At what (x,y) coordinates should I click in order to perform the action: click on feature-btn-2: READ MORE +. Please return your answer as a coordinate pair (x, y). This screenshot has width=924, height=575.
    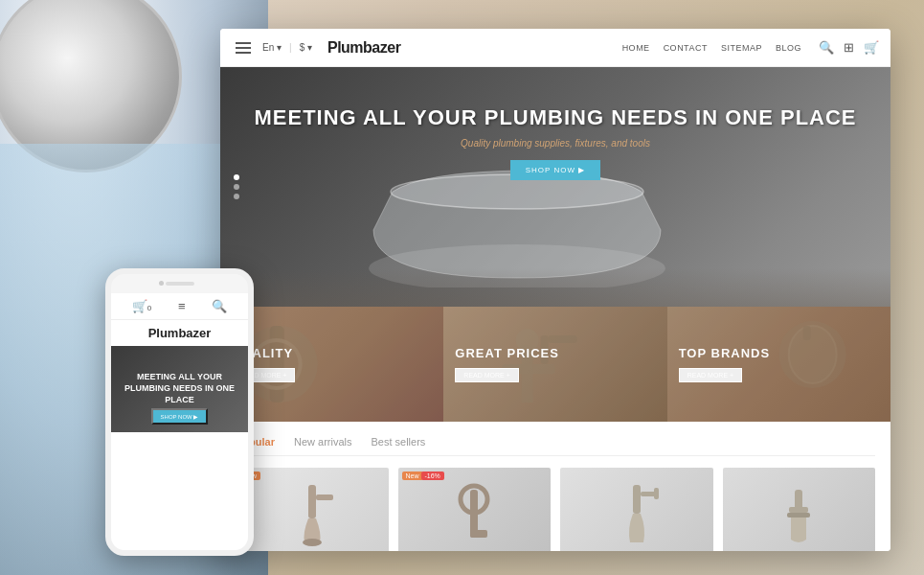
    Looking at the image, I should click on (486, 376).